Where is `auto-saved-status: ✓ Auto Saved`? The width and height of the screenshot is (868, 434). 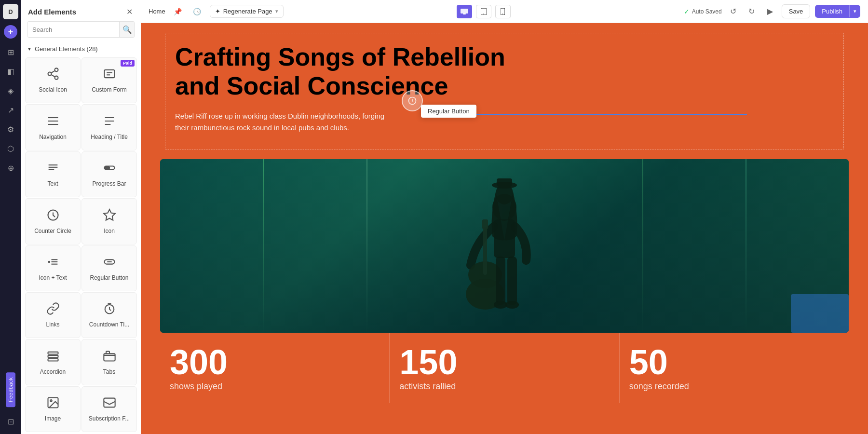
auto-saved-status: ✓ Auto Saved is located at coordinates (703, 12).